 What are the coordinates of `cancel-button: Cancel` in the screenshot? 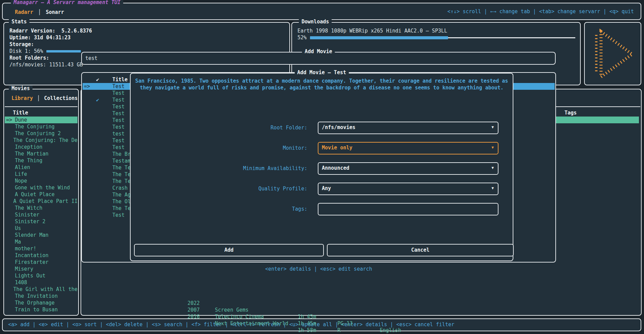 It's located at (420, 250).